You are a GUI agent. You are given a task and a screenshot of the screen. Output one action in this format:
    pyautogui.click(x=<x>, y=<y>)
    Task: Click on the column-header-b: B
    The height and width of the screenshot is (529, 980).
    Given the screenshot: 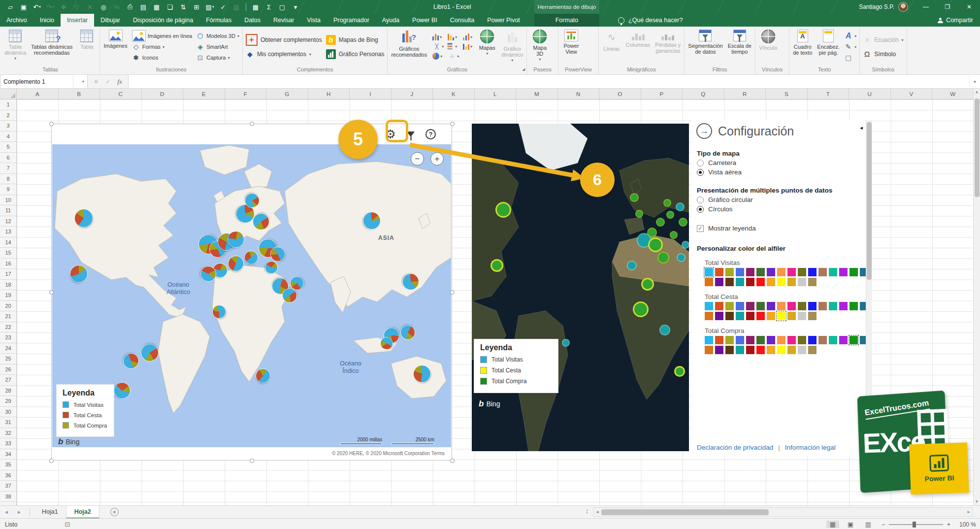 What is the action you would take?
    pyautogui.click(x=80, y=94)
    